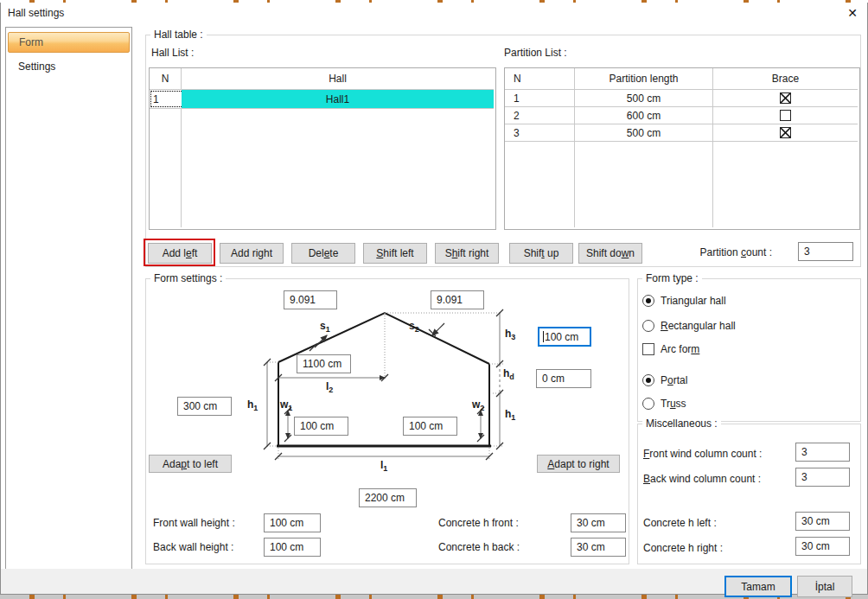 This screenshot has height=599, width=868. Describe the element at coordinates (543, 337) in the screenshot. I see `text-cursor` at that location.